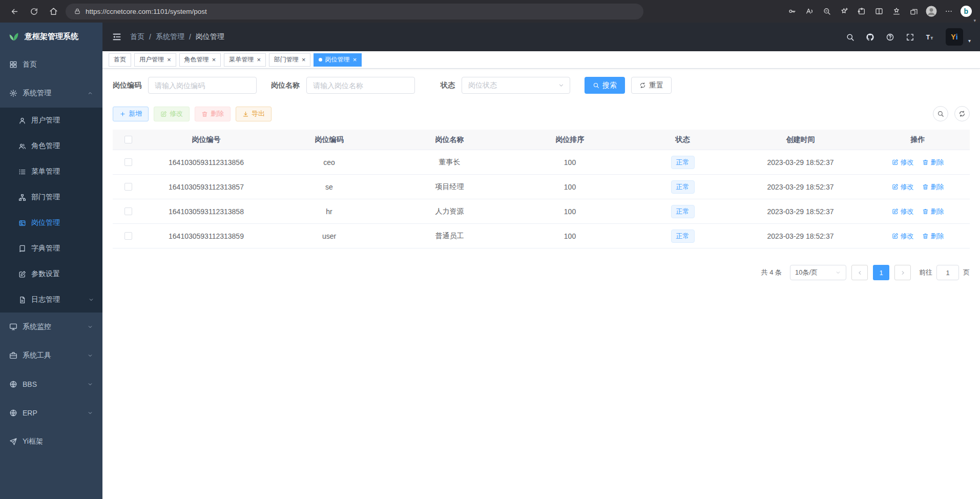 This screenshot has width=980, height=499. I want to click on sidebar-subitem: 角色管理, so click(51, 146).